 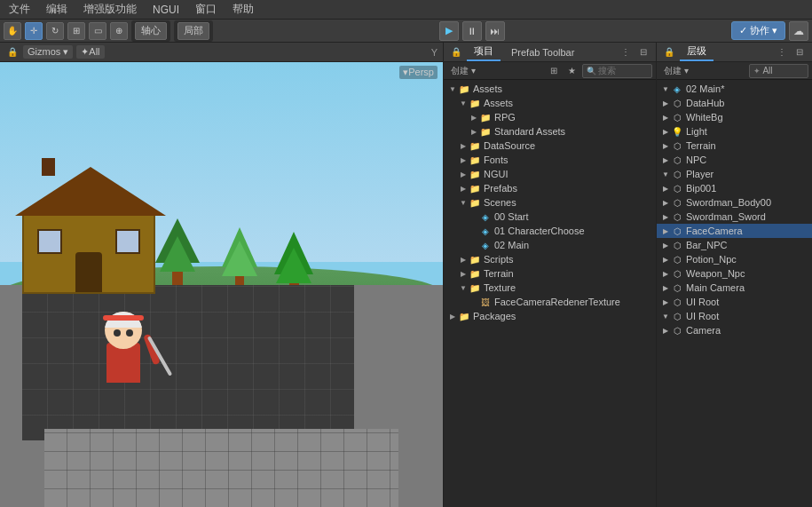 I want to click on folder-icon-standard-assets: 📁, so click(x=485, y=131).